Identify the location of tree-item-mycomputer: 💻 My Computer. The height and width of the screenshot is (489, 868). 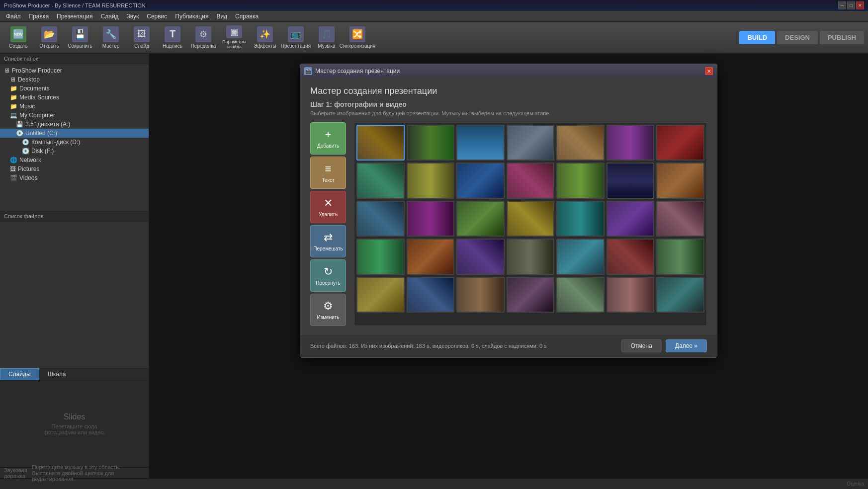
(75, 115).